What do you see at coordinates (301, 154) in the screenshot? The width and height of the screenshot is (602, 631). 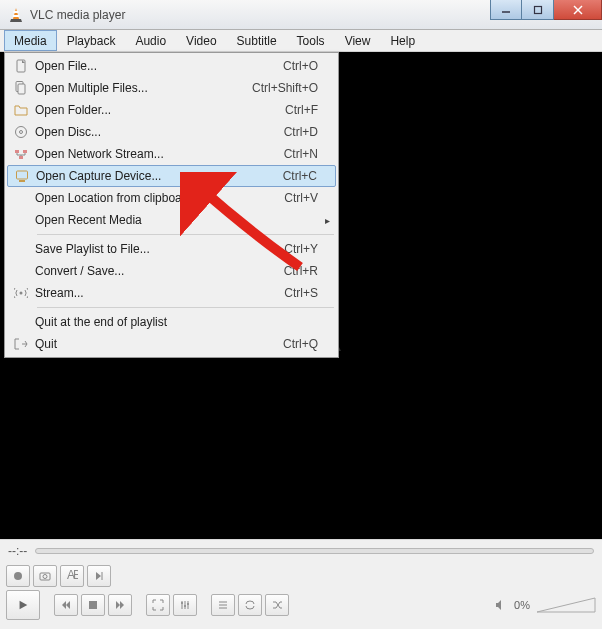 I see `menu-item-shortcut: Ctrl+N` at bounding box center [301, 154].